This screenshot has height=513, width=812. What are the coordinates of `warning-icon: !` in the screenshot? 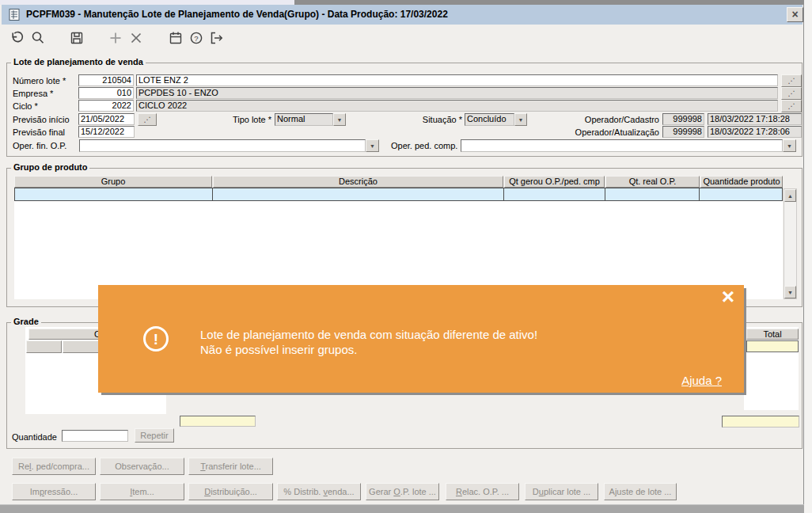 It's located at (156, 339).